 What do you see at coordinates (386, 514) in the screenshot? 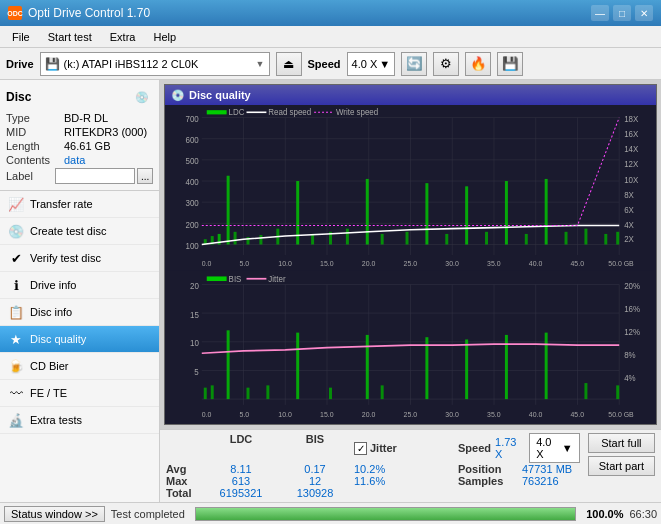
I see `progress-bar` at bounding box center [386, 514].